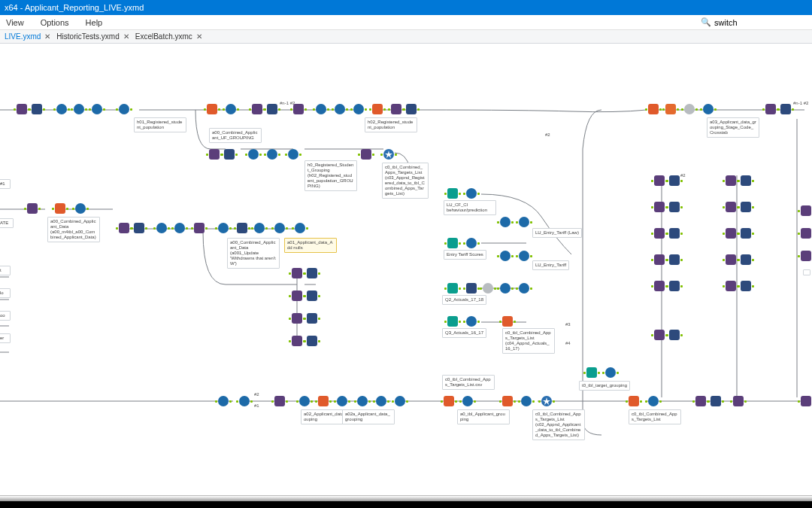  Describe the element at coordinates (406, 498) in the screenshot. I see `scrollbar-area` at that location.